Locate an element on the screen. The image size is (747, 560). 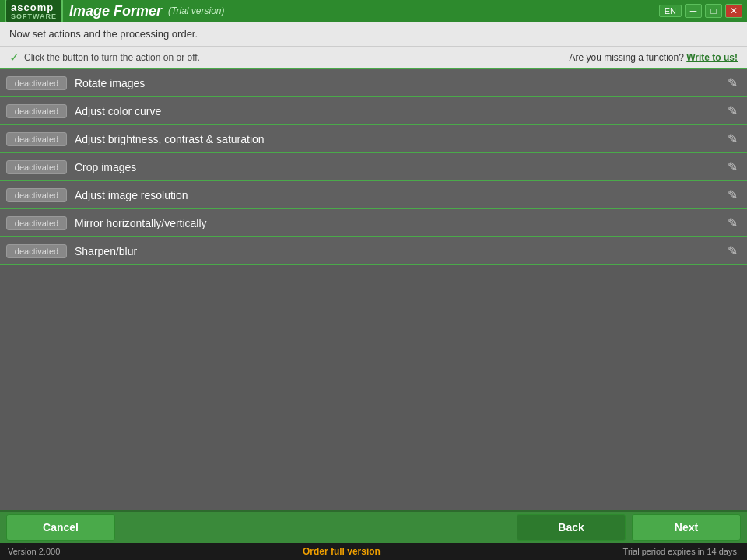
action-row-rotate: deactivatedRotate images✎ is located at coordinates (374, 83).